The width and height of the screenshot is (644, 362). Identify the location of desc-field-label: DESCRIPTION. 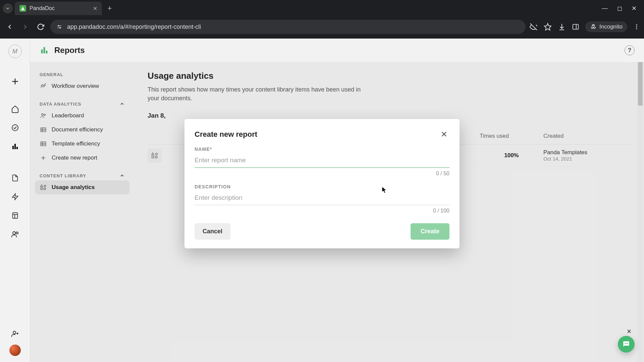
(322, 187).